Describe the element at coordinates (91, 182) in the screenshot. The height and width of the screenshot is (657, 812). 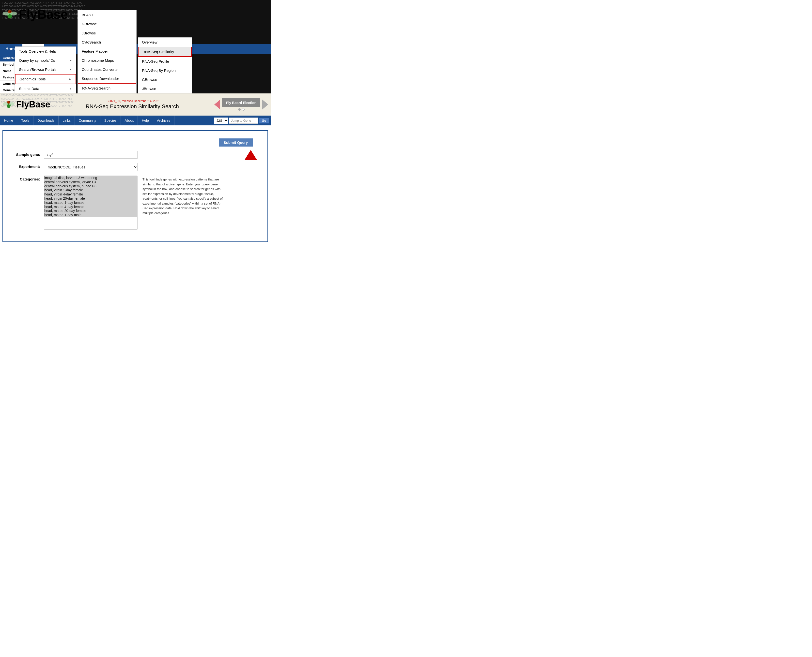
I see `cat-cns-larvae: central nervous system, larvae L3` at that location.